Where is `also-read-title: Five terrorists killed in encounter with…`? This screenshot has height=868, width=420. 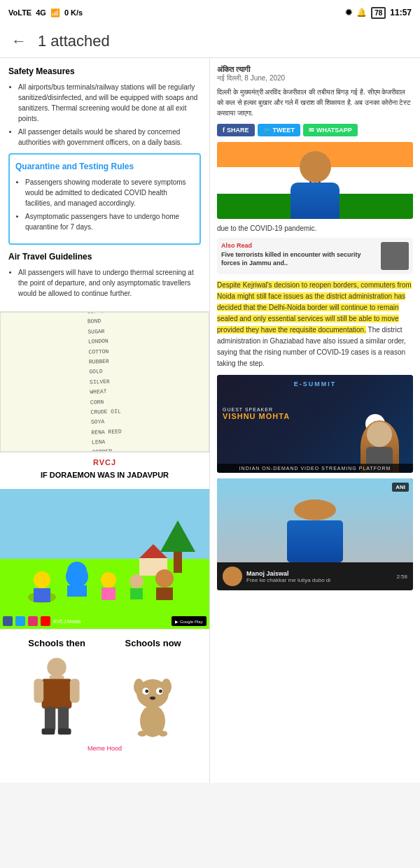
also-read-title: Five terrorists killed in encounter with… is located at coordinates (299, 259).